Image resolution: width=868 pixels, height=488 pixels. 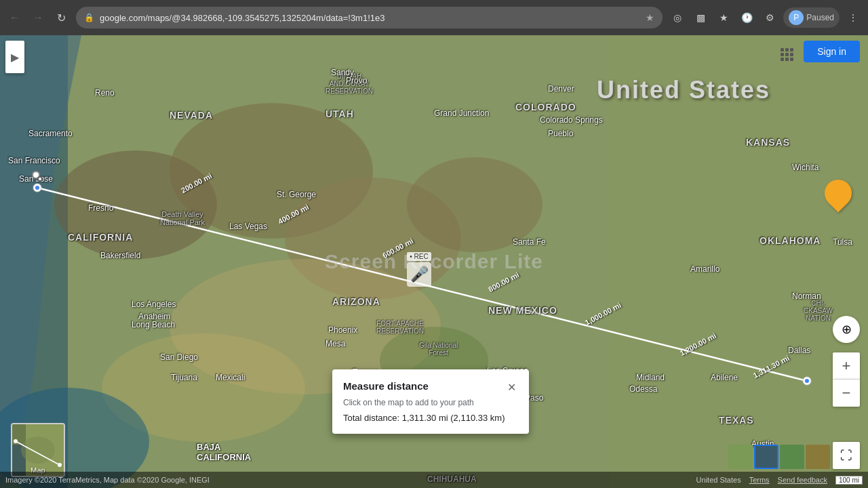 I want to click on scale-indicator: 100 mi, so click(x=849, y=480).